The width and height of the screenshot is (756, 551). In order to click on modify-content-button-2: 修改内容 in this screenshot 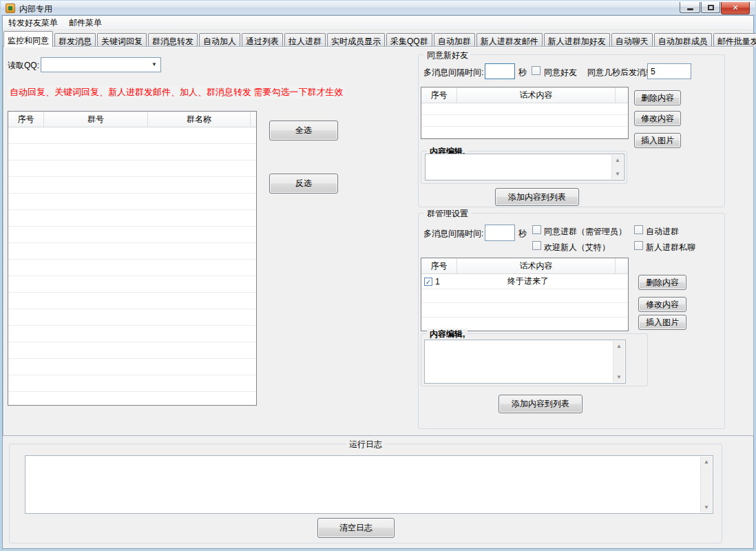, I will do `click(662, 304)`.